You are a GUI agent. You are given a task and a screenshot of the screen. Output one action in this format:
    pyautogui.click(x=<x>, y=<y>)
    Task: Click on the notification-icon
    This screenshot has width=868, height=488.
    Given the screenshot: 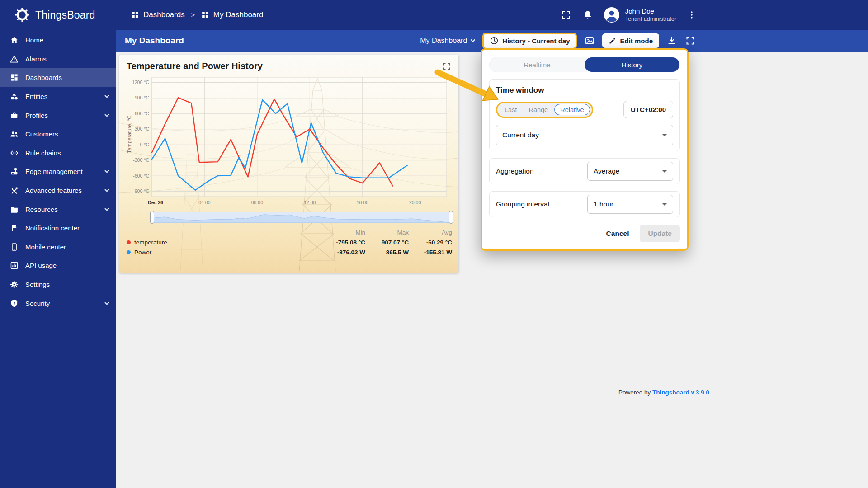 What is the action you would take?
    pyautogui.click(x=14, y=228)
    